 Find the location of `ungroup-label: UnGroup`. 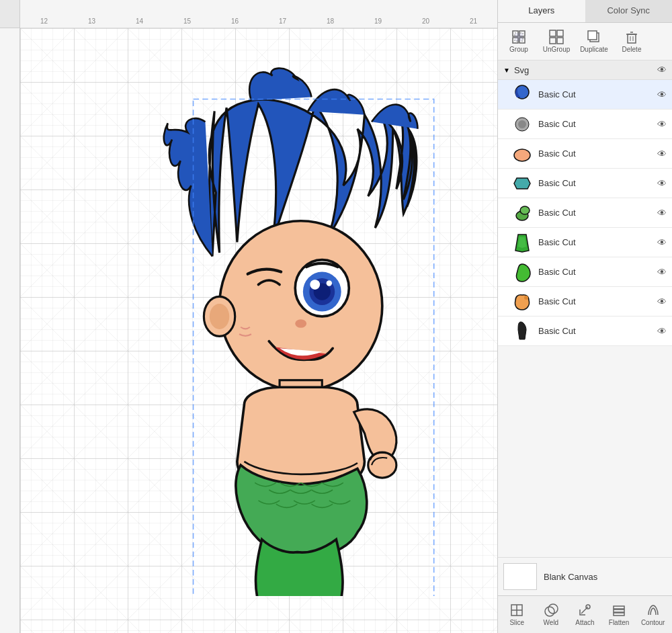

ungroup-label: UnGroup is located at coordinates (556, 50).